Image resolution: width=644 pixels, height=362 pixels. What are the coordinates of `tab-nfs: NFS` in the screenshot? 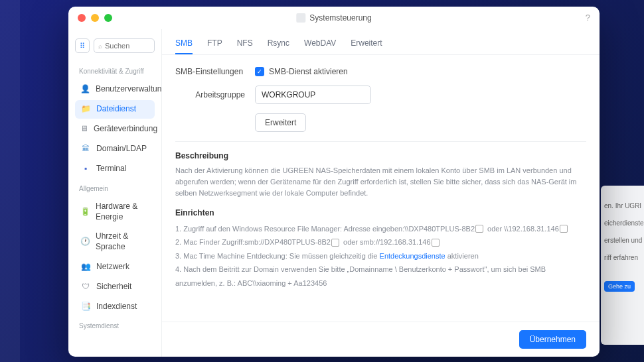 It's located at (245, 46).